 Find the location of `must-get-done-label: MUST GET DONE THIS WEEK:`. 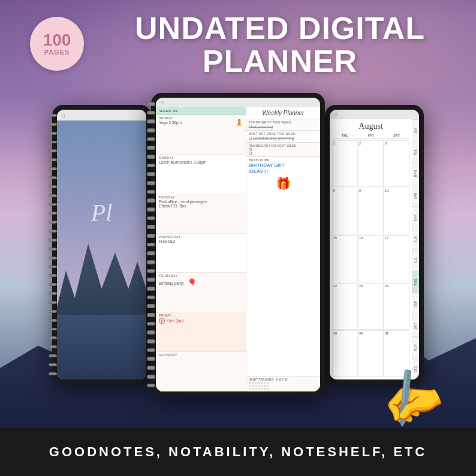

must-get-done-label: MUST GET DONE THIS WEEK: is located at coordinates (283, 134).